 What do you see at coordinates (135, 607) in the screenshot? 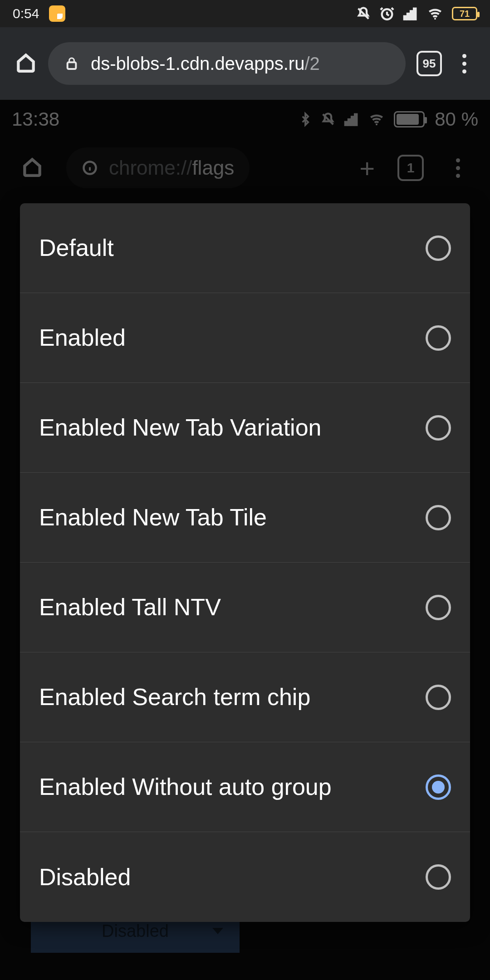
I see `option-label: Enabled Tall NTV` at bounding box center [135, 607].